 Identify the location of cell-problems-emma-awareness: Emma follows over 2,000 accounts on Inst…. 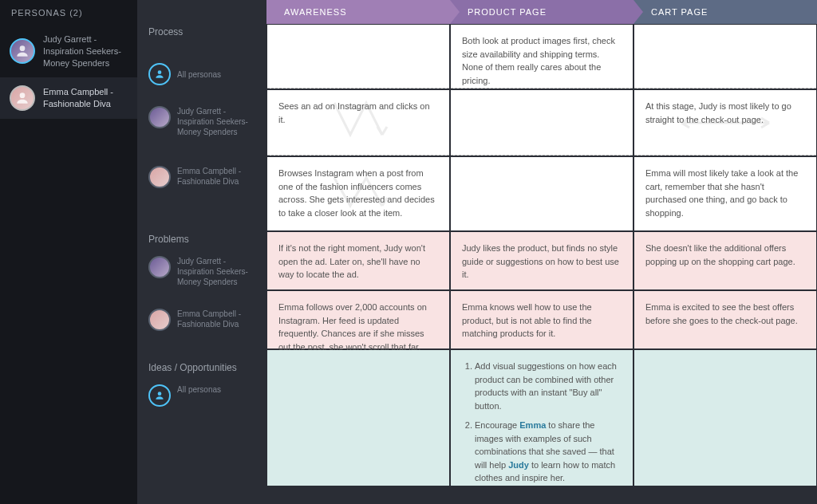
(358, 320).